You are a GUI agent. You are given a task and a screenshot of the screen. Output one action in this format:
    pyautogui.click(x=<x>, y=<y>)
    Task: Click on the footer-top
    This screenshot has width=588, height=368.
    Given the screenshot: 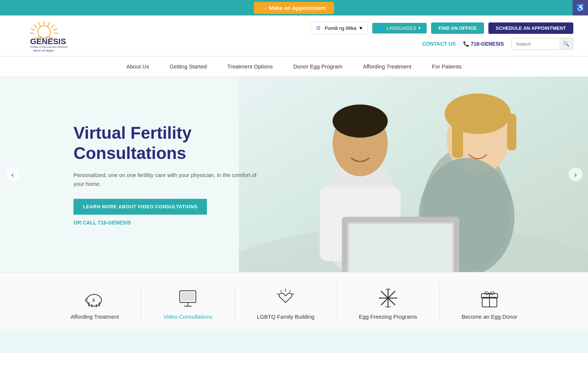 What is the action you would take?
    pyautogui.click(x=294, y=342)
    